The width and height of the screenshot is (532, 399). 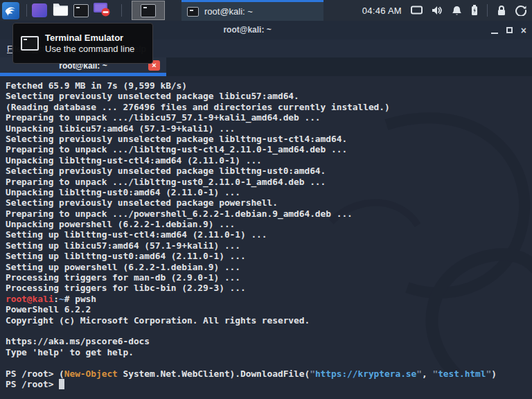 What do you see at coordinates (269, 118) in the screenshot?
I see `terminal-line: Preparing to unpack .../libicu57_57.1-9+…` at bounding box center [269, 118].